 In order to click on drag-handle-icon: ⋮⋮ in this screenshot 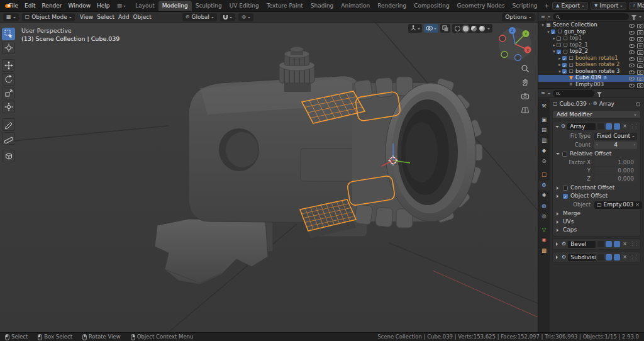, I will do `click(634, 244)`.